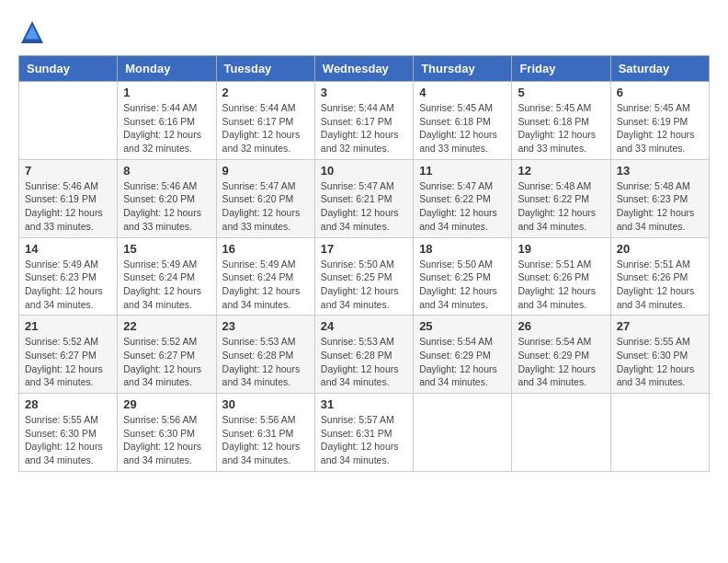 This screenshot has width=728, height=563. I want to click on day-info: Sunrise: 5:47 AM Sunset: 6:20 PM Dayligh…, so click(266, 206).